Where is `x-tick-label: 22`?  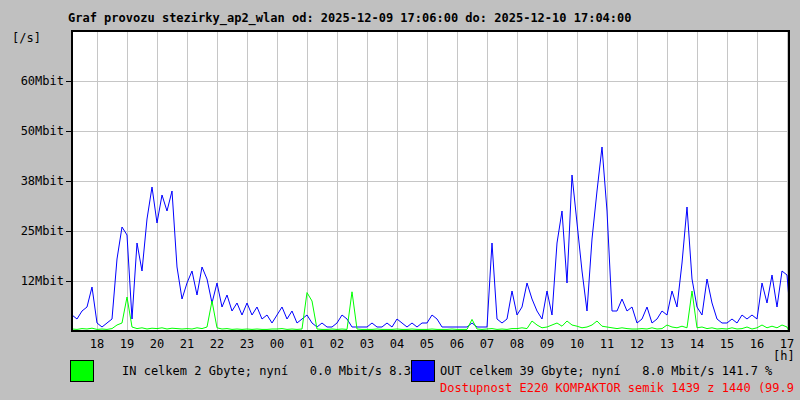
x-tick-label: 22 is located at coordinates (217, 344).